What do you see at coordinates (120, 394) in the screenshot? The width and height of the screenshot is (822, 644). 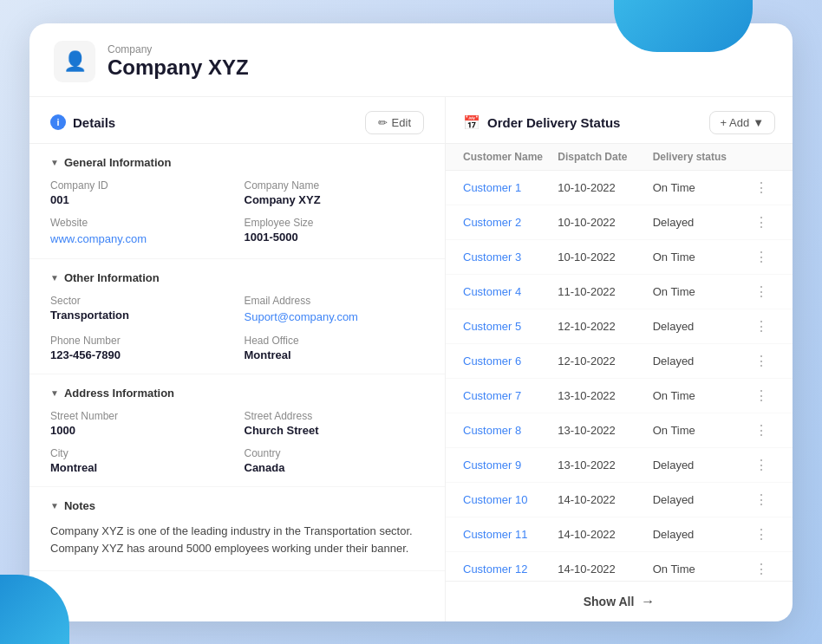 I see `address-info-label: Address Information` at bounding box center [120, 394].